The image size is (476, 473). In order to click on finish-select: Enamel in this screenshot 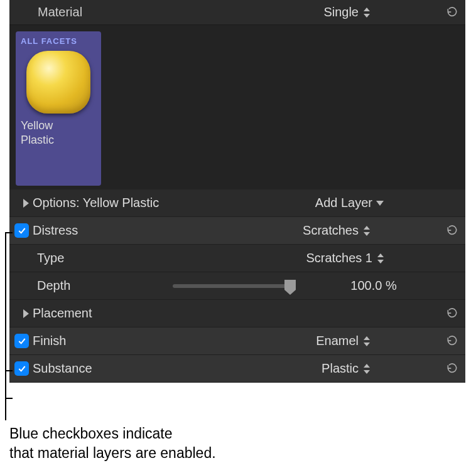, I will do `click(343, 341)`.